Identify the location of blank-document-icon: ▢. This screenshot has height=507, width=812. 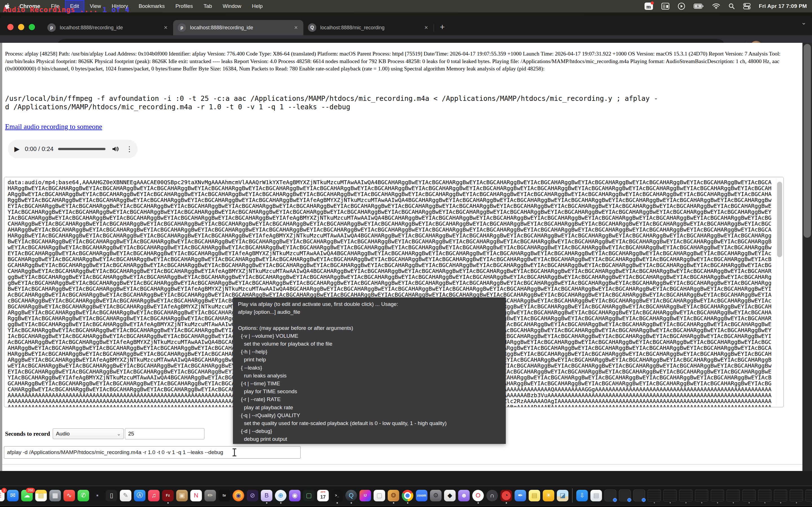
(379, 496).